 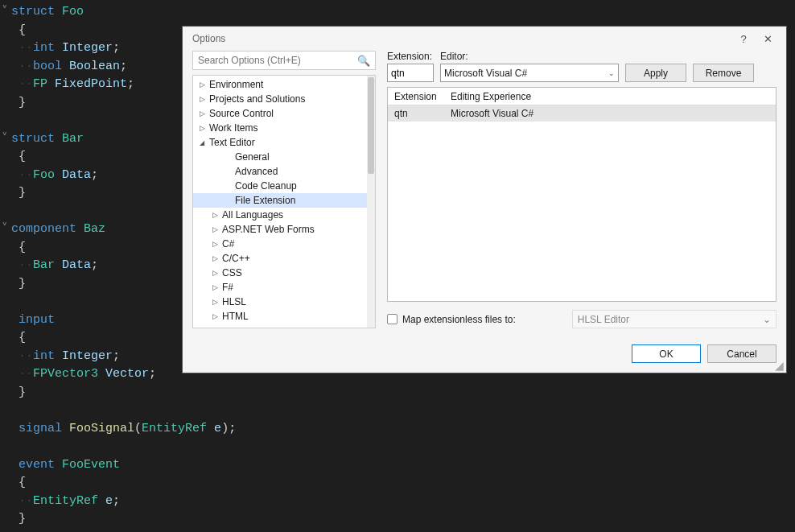 I want to click on tree-item: ▷HLSL, so click(x=284, y=302).